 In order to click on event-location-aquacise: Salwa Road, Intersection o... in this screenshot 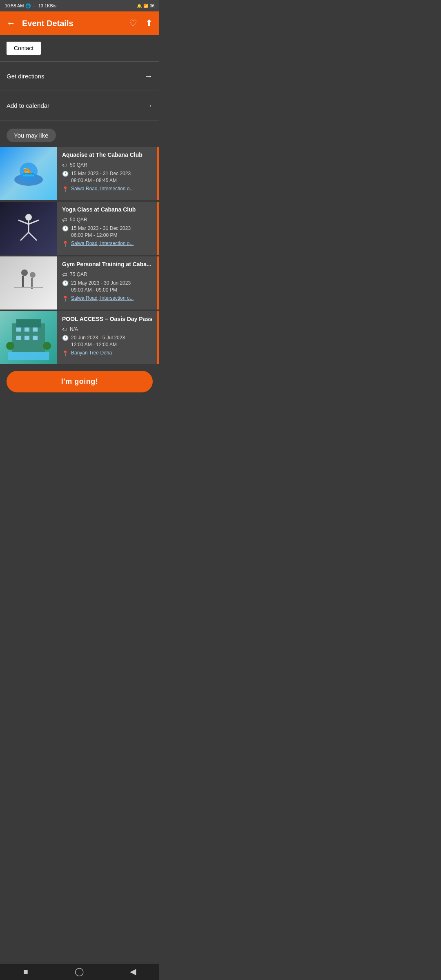, I will do `click(102, 189)`.